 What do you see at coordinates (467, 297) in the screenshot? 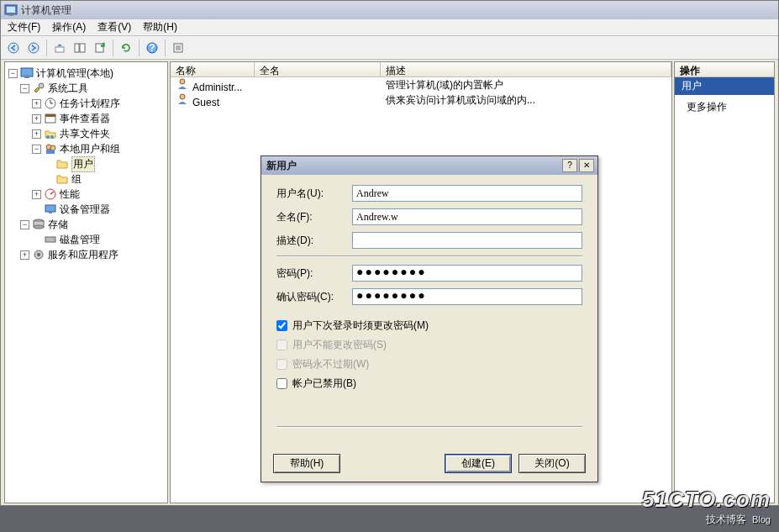
I see `confirm-password-input: ●●●●●●●●` at bounding box center [467, 297].